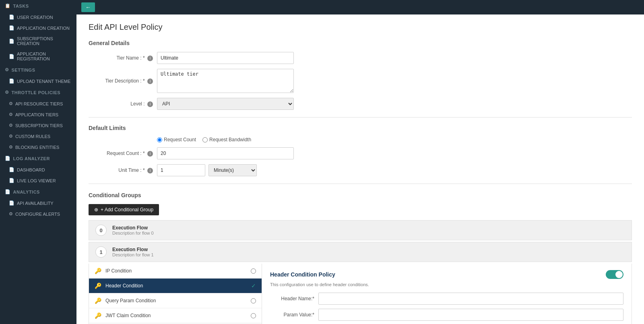  What do you see at coordinates (123, 171) in the screenshot?
I see `unit-time-label: Unit Time : * i` at bounding box center [123, 171].